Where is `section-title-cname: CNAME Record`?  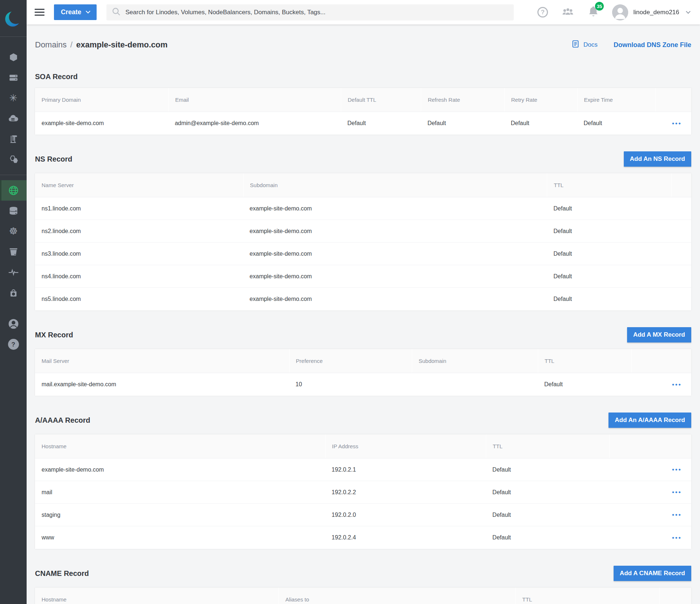
section-title-cname: CNAME Record is located at coordinates (62, 573).